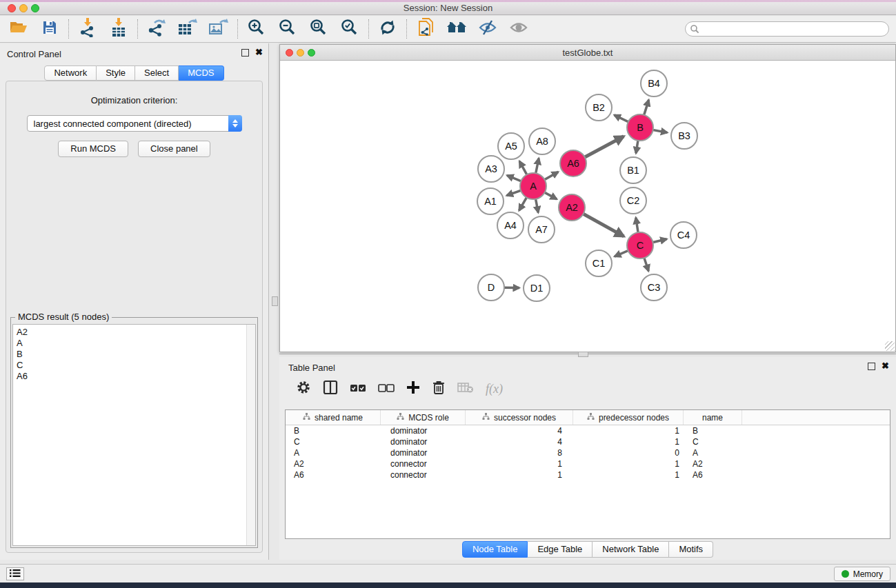 The image size is (896, 588). What do you see at coordinates (537, 288) in the screenshot?
I see `graph-node-D1: D1` at bounding box center [537, 288].